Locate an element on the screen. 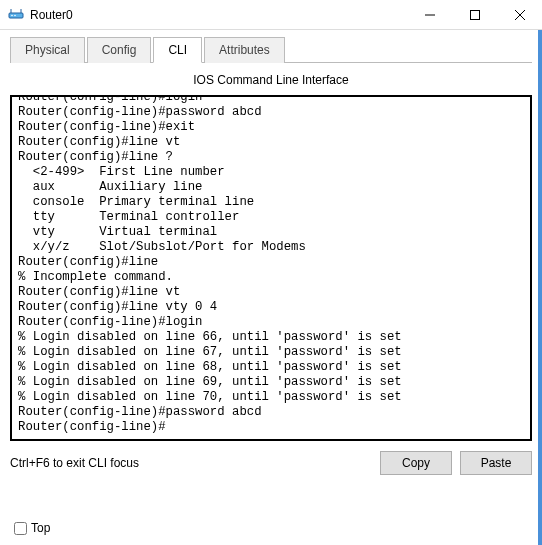 The image size is (542, 545). window-border-right is located at coordinates (540, 288).